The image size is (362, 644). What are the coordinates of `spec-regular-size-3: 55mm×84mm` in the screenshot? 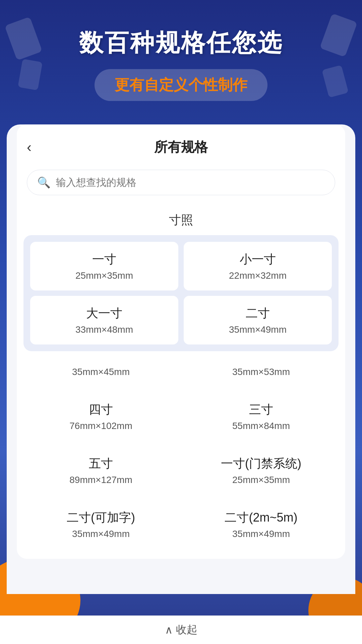 It's located at (261, 426).